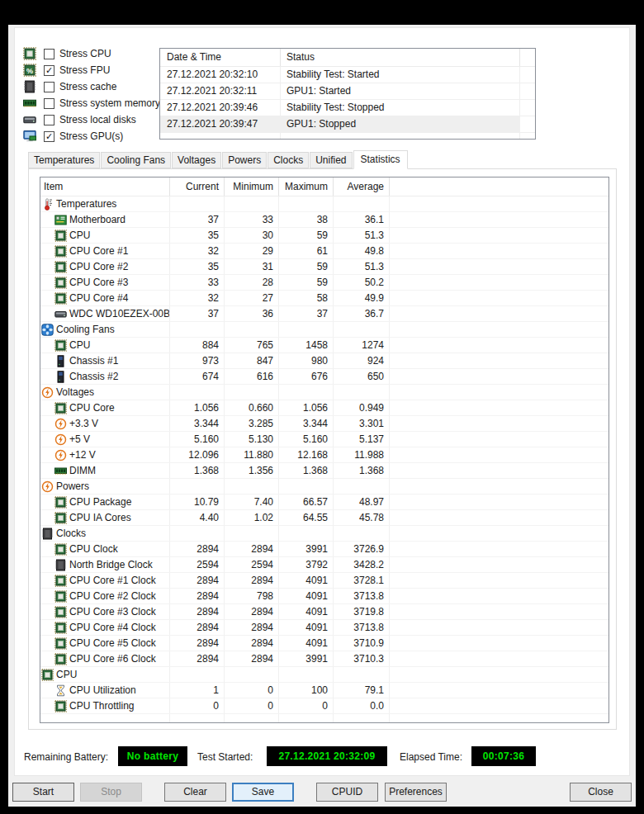 The image size is (644, 814). What do you see at coordinates (197, 160) in the screenshot?
I see `tab-voltages: Voltages` at bounding box center [197, 160].